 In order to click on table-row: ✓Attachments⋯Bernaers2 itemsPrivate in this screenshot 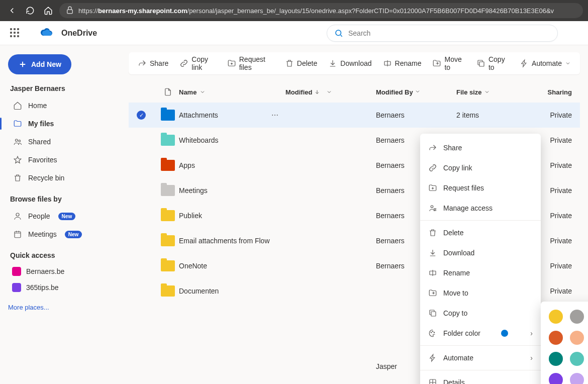, I will do `click(354, 115)`.